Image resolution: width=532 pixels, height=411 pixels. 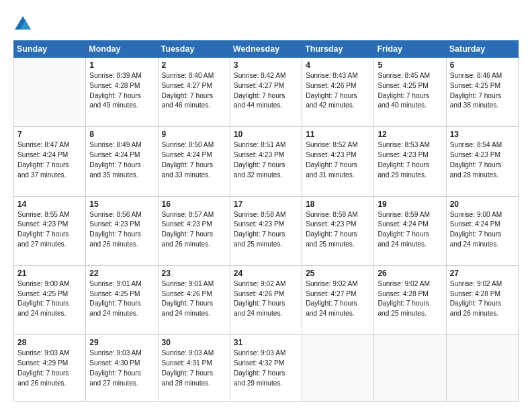 What do you see at coordinates (339, 50) in the screenshot?
I see `day-header-thursday: Thursday` at bounding box center [339, 50].